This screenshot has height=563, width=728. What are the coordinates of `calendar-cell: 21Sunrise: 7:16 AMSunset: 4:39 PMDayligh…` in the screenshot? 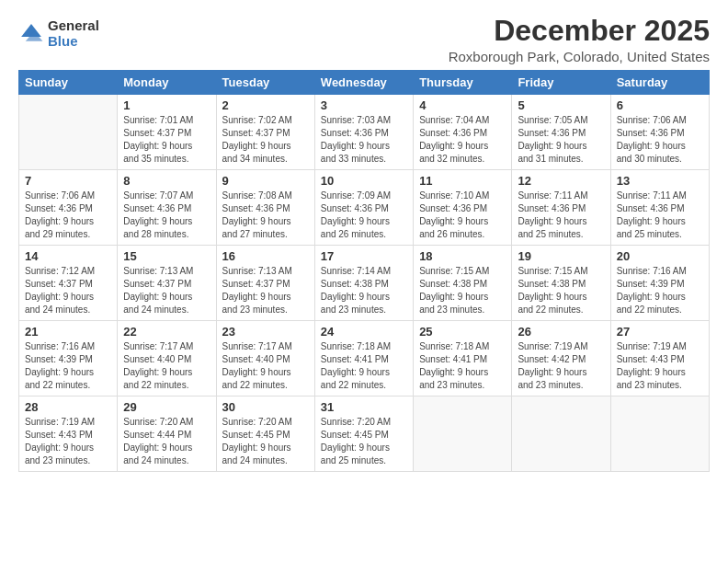 It's located at (68, 359).